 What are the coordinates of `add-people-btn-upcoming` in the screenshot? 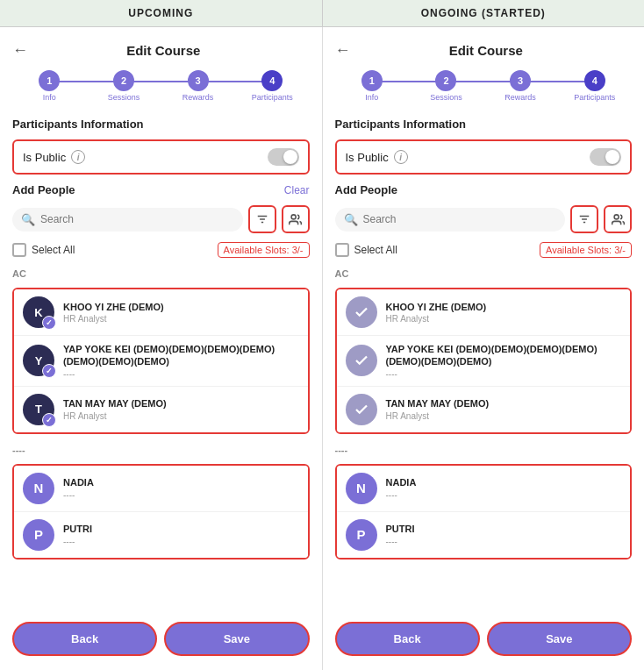 It's located at (296, 219).